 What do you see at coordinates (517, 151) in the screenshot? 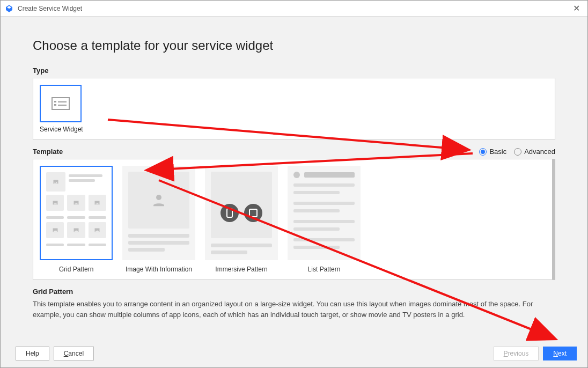
I see `template-mode-radio-group: Basic Advanced` at bounding box center [517, 151].